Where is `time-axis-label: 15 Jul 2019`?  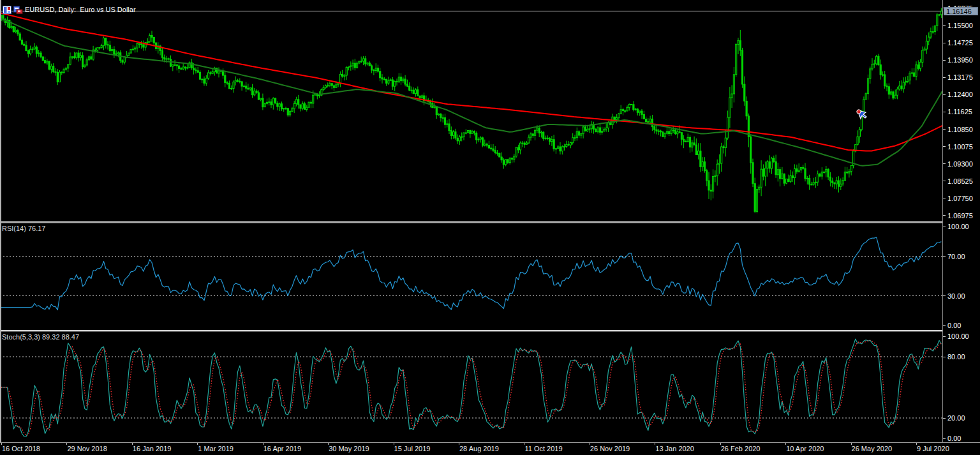
time-axis-label: 15 Jul 2019 is located at coordinates (412, 449).